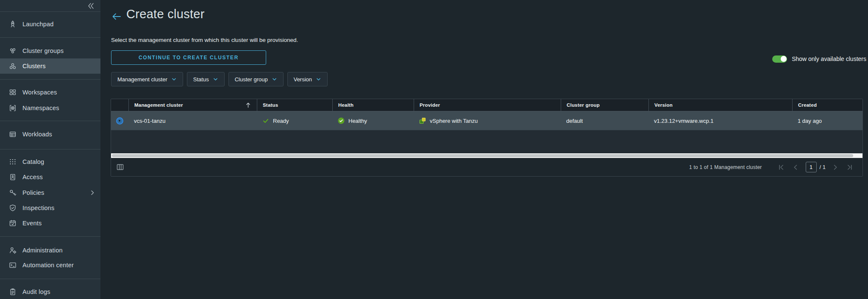 This screenshot has width=868, height=299. I want to click on clipboard-icon, so click(13, 292).